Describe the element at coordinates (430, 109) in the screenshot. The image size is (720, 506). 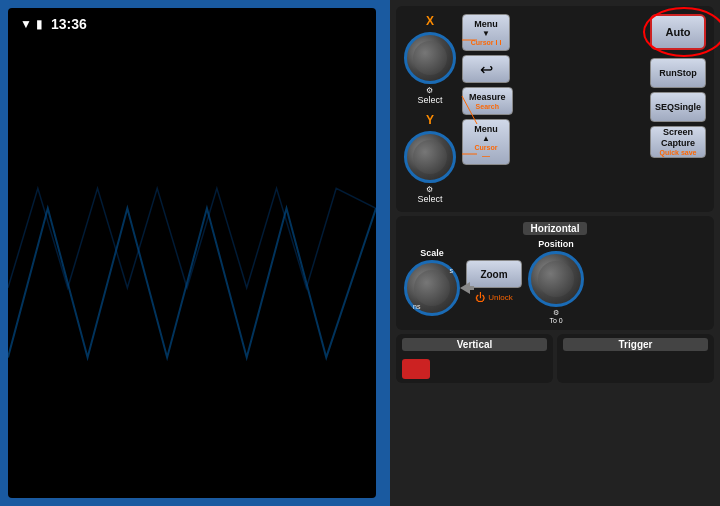
I see `dials-section: X ⚙ Select Y ⚙ Select` at that location.